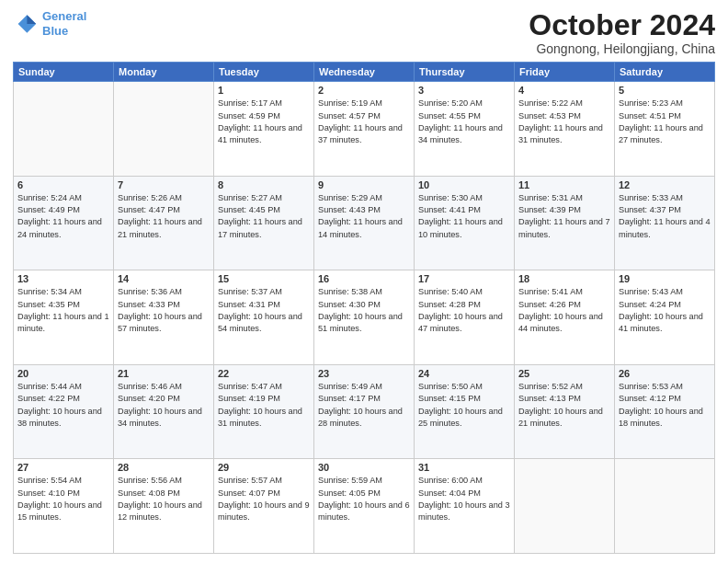 The height and width of the screenshot is (563, 728). What do you see at coordinates (665, 311) in the screenshot?
I see `day-info: Sunrise: 5:43 AMSunset: 4:24 PMDaylight:…` at bounding box center [665, 311].